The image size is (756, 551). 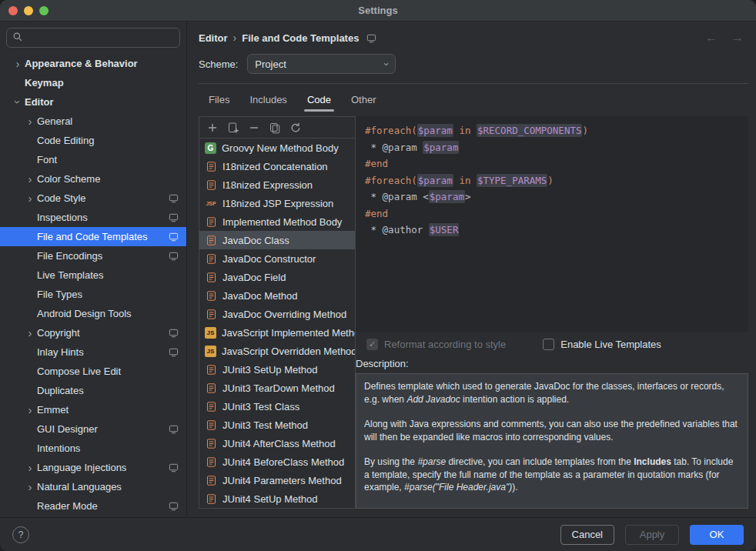 I want to click on description-label: Description:, so click(x=552, y=363).